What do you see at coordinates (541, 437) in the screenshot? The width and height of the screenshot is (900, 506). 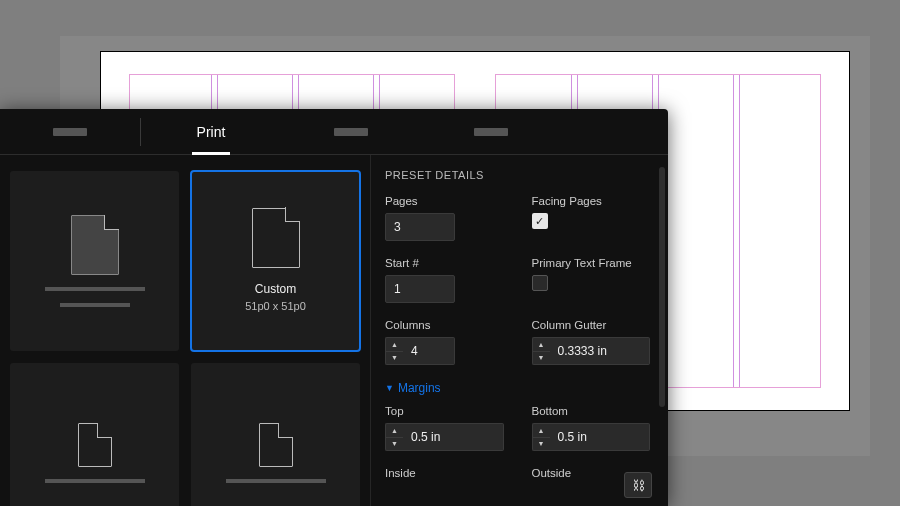 I see `margin-bottom-stepper: ▲▼` at bounding box center [541, 437].